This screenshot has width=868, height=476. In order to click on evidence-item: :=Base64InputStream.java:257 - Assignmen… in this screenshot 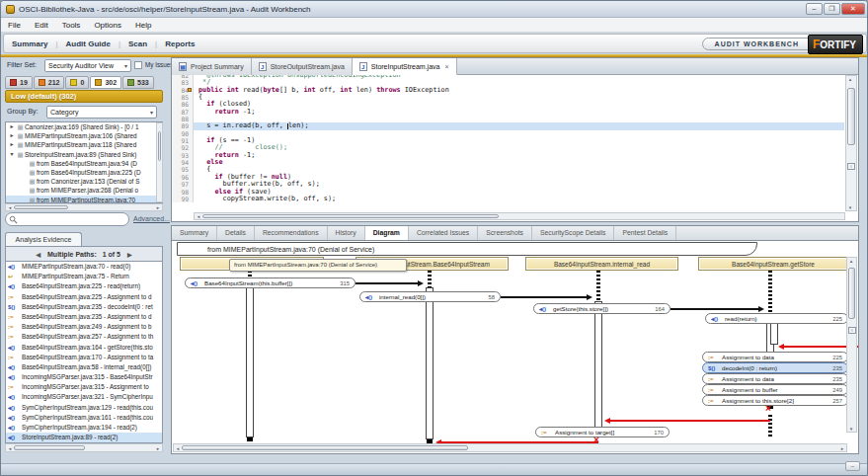, I will do `click(84, 337)`.